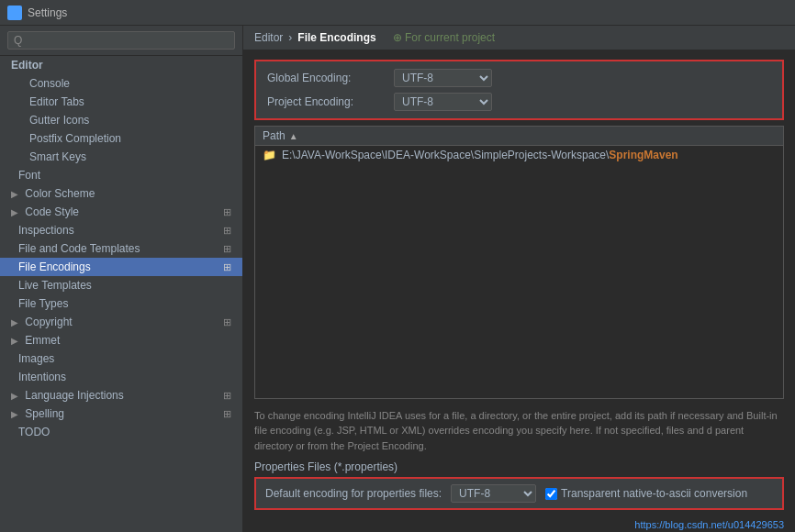 The image size is (795, 532). I want to click on sidebar-item-images: Images, so click(121, 359).